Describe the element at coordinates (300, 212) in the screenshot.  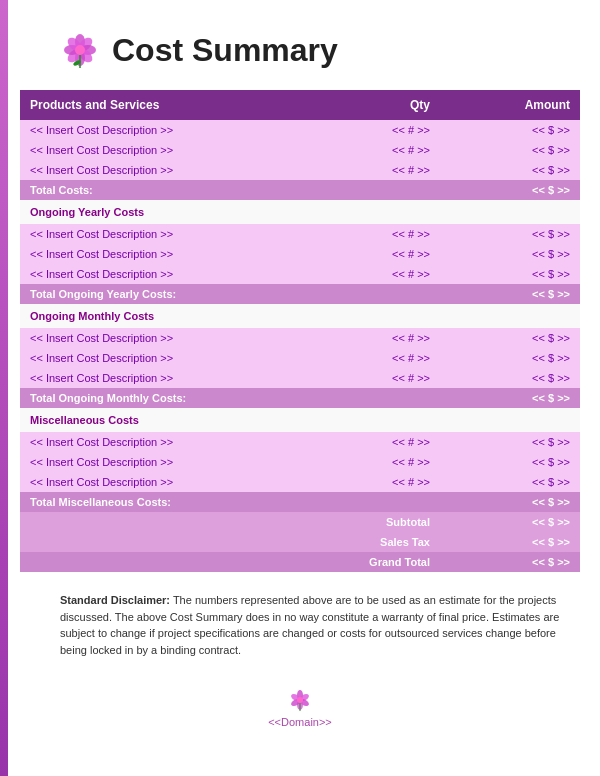
I see `section-header-row: Ongoing Yearly Costs` at that location.